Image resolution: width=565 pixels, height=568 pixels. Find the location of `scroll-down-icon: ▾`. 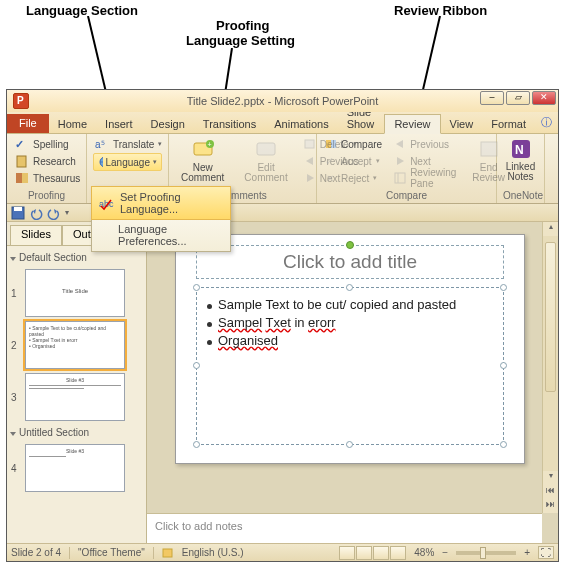

scroll-down-icon: ▾ is located at coordinates (550, 478).